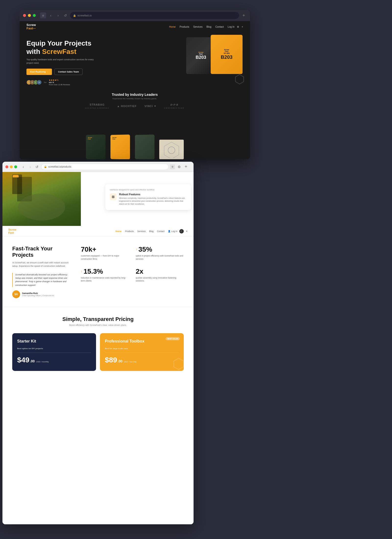 Image resolution: width=392 pixels, height=539 pixels. I want to click on product-yellow-label: ScrewFast SF-BN B203, so click(227, 54).